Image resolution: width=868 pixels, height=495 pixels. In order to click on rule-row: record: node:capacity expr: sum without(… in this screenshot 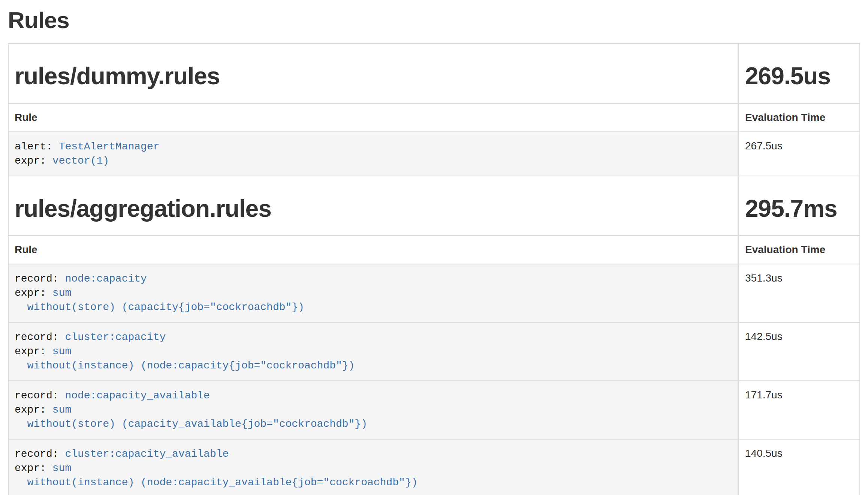, I will do `click(434, 293)`.